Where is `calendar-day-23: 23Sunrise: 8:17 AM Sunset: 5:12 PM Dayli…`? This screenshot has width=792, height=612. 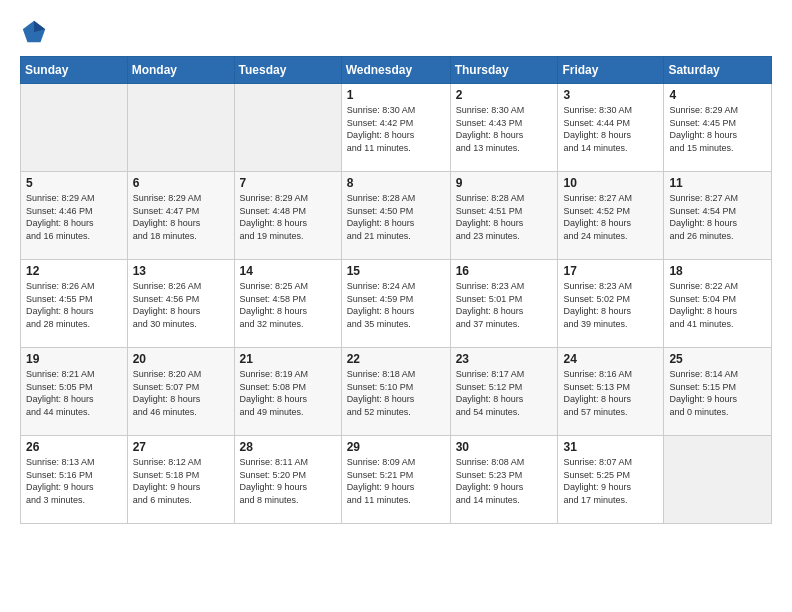 calendar-day-23: 23Sunrise: 8:17 AM Sunset: 5:12 PM Dayli… is located at coordinates (504, 392).